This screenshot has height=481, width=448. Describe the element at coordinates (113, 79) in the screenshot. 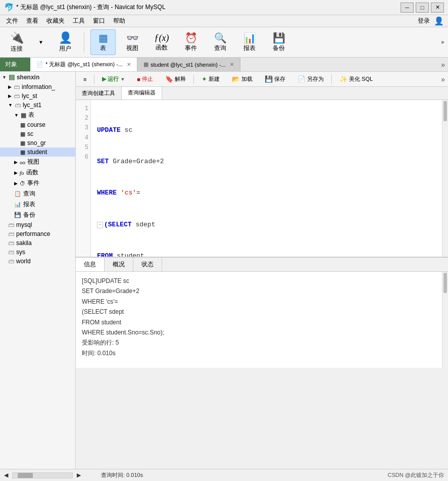

I see `run-button: ▶ 运行 ▼` at that location.